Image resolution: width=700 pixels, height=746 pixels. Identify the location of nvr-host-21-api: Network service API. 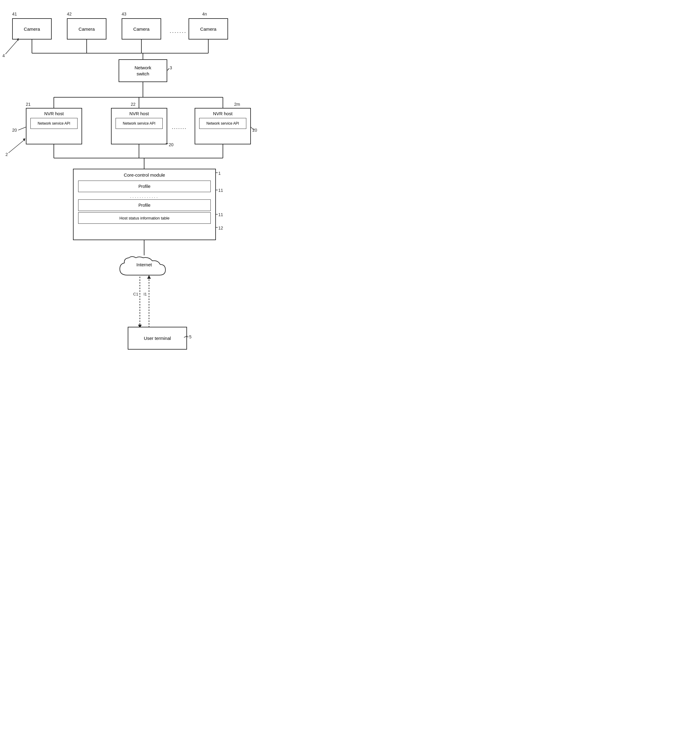
(54, 123).